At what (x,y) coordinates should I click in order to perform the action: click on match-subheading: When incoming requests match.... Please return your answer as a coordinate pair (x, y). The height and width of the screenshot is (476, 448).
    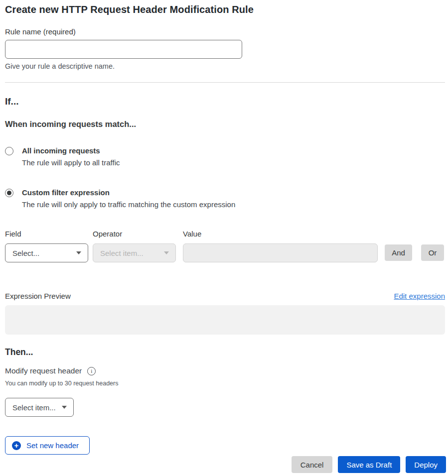
    Looking at the image, I should click on (225, 124).